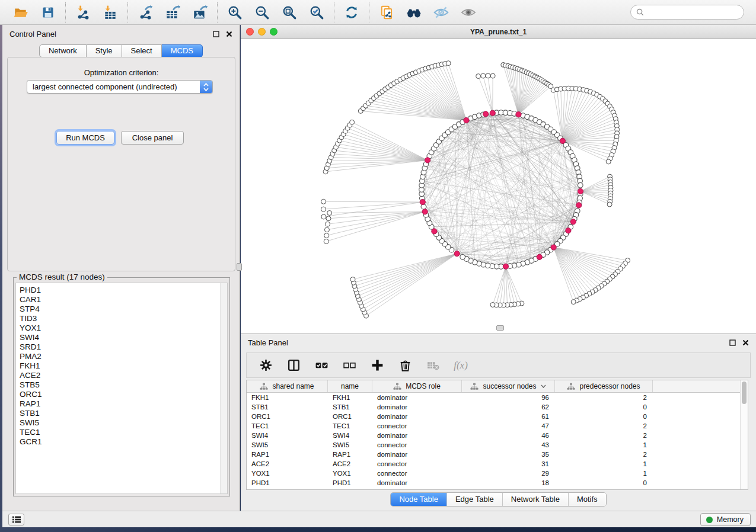 Image resolution: width=756 pixels, height=532 pixels. What do you see at coordinates (417, 426) in the screenshot?
I see `cell-mcds_role: connector` at bounding box center [417, 426].